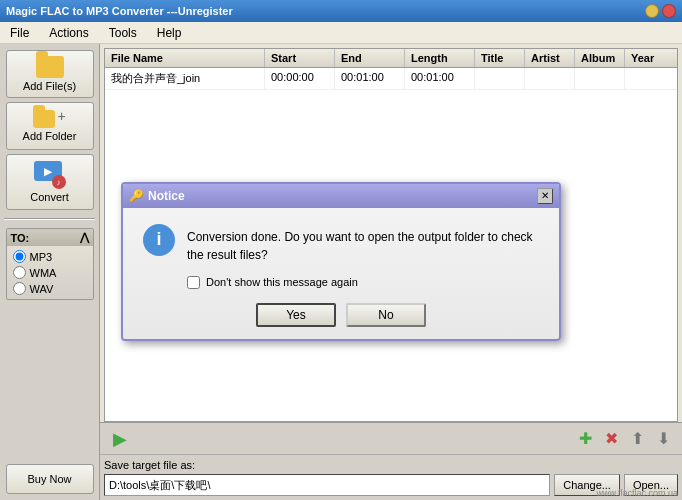 The image size is (682, 500). I want to click on dialog-title-text: Notice, so click(166, 196).